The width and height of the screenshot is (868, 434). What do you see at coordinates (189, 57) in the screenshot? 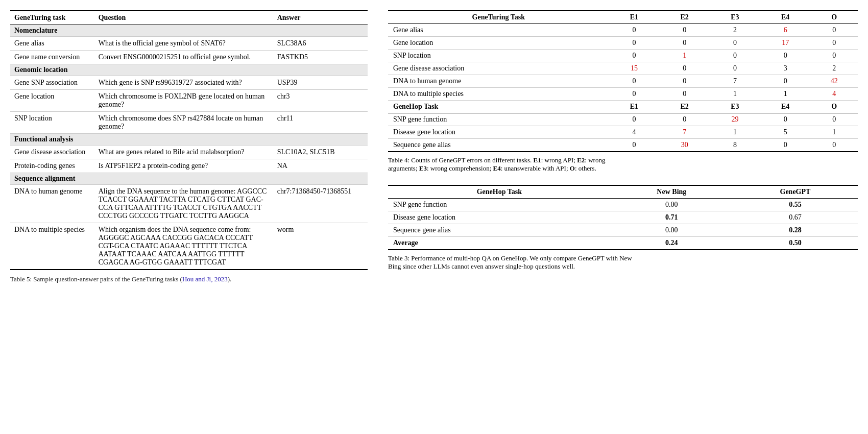
I see `table-row: Gene name conversionConvert ENSG00000215…` at bounding box center [189, 57].